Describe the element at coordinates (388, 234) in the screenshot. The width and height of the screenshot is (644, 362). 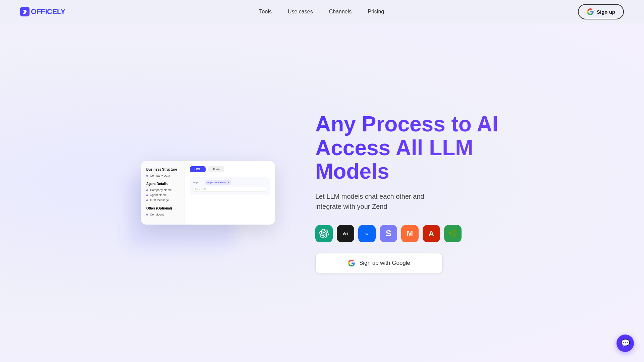
I see `model-icon-s: S` at that location.